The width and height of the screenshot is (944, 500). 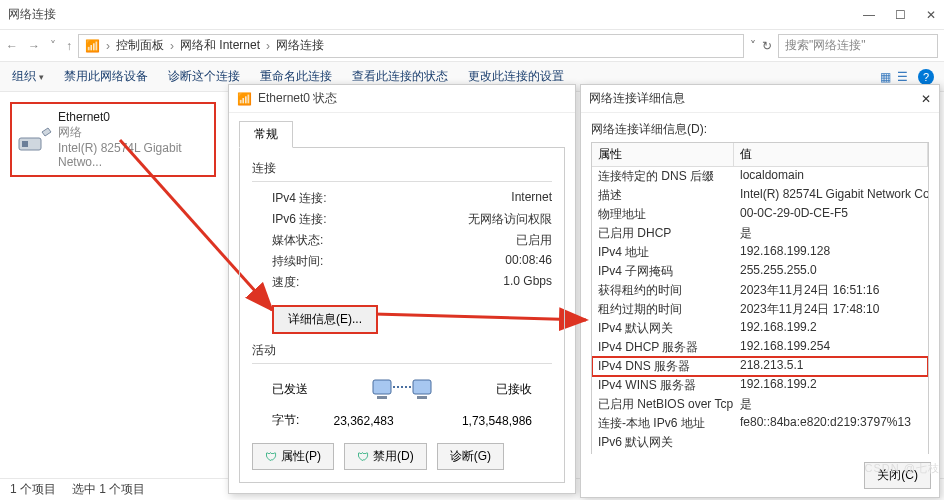 I want to click on col-header-property: 属性, so click(x=663, y=154).